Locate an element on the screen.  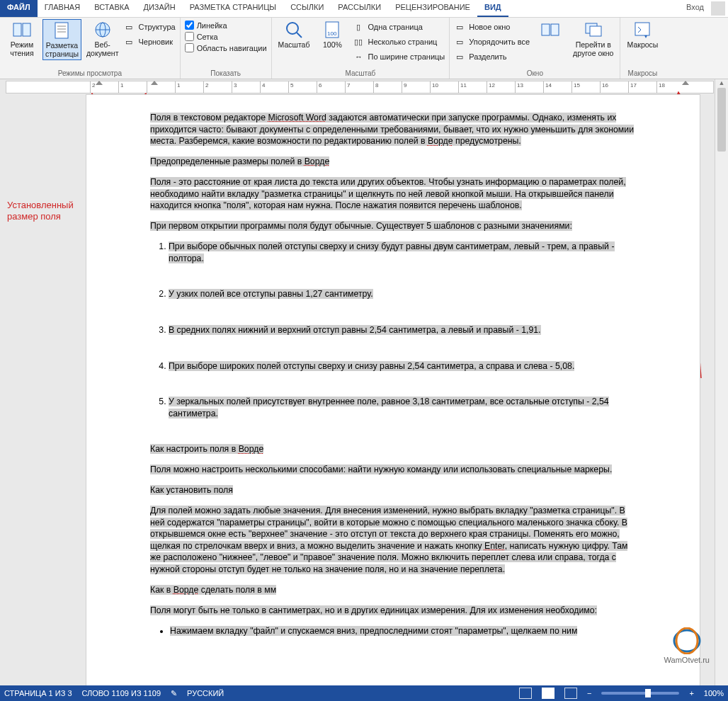
new-window-label: Новое окно is located at coordinates (489, 27).